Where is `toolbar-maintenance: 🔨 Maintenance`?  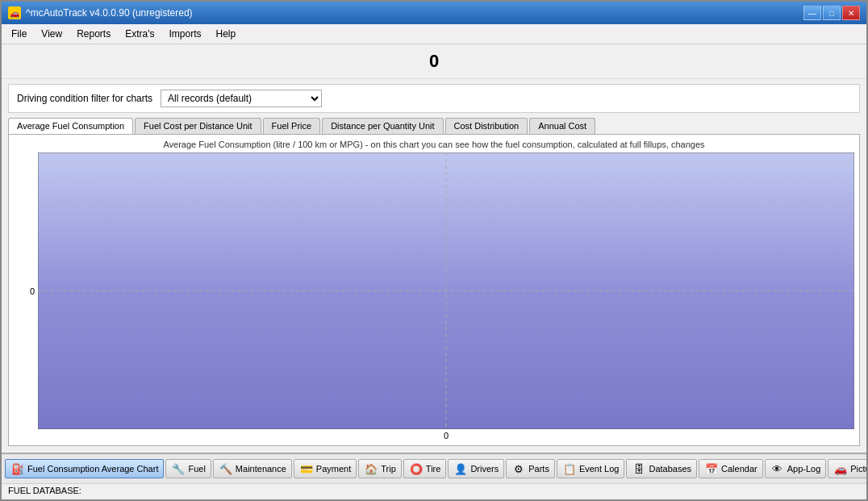
toolbar-maintenance: 🔨 Maintenance is located at coordinates (252, 469).